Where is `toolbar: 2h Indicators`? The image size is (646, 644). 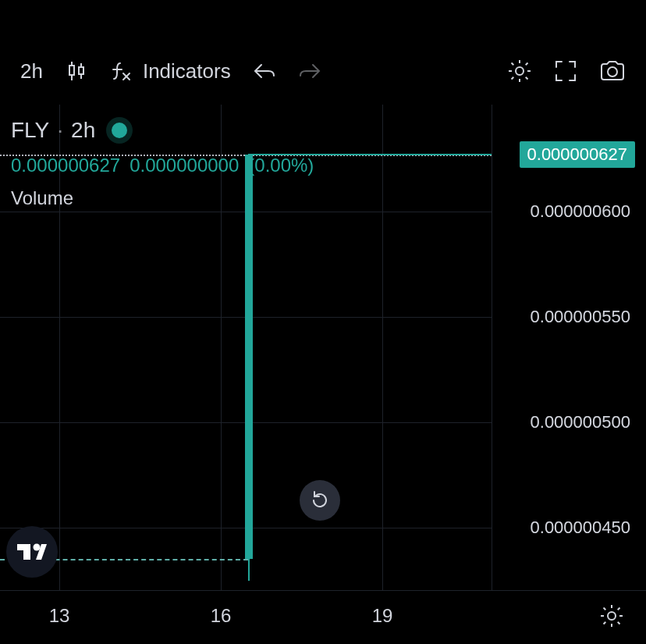 toolbar: 2h Indicators is located at coordinates (323, 71).